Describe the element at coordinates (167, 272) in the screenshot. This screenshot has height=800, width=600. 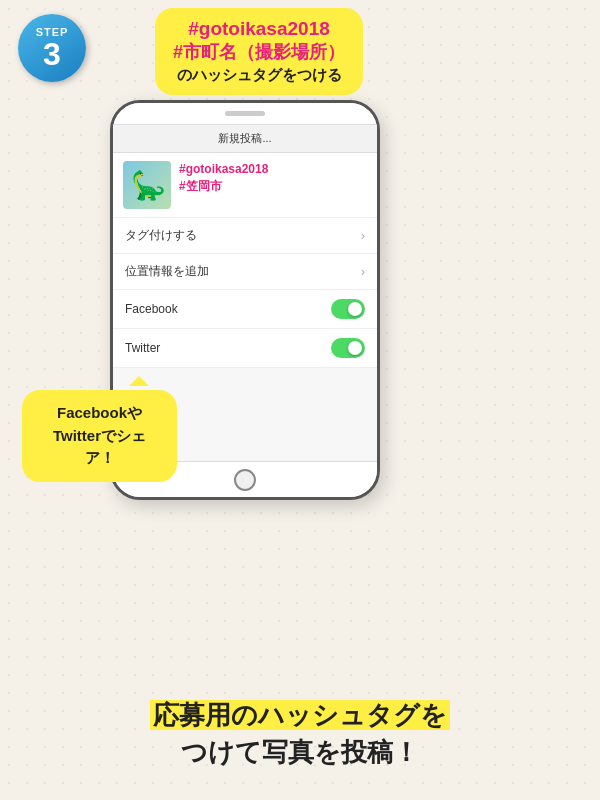
I see `row-location-label: 位置情報を追加` at that location.